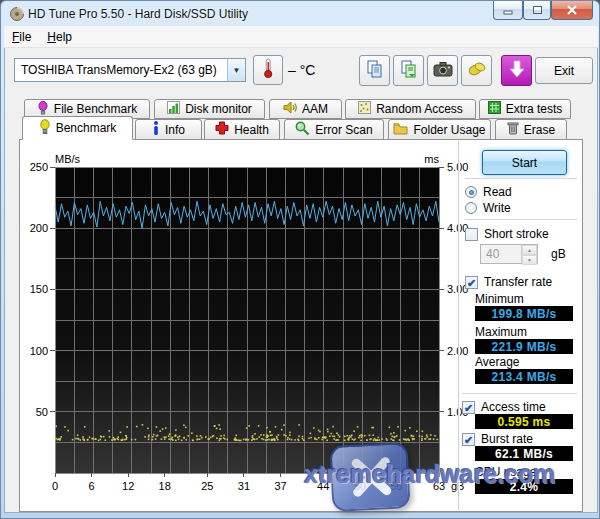 The image size is (600, 519). Describe the element at coordinates (497, 362) in the screenshot. I see `average-label: Average` at that location.